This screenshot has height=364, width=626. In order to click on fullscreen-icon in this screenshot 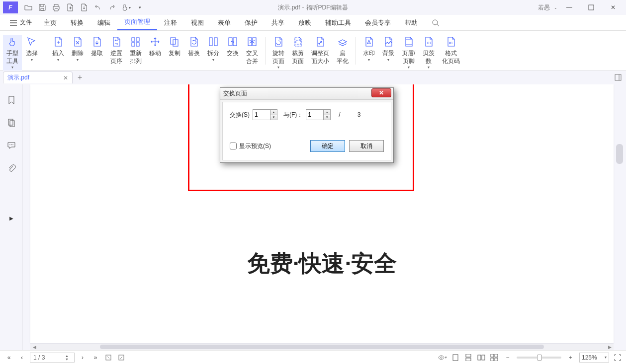, I will do `click(618, 358)`.